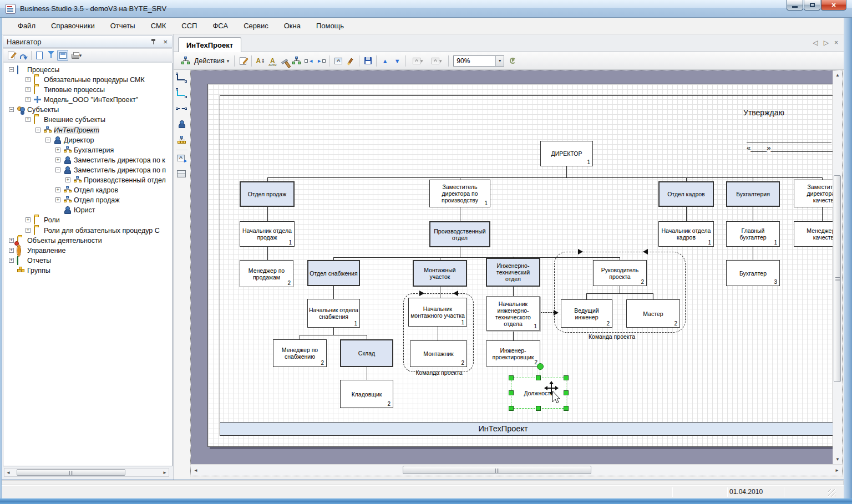 Image resolution: width=852 pixels, height=504 pixels. What do you see at coordinates (385, 61) in the screenshot?
I see `move-up-icon: ▲` at bounding box center [385, 61].